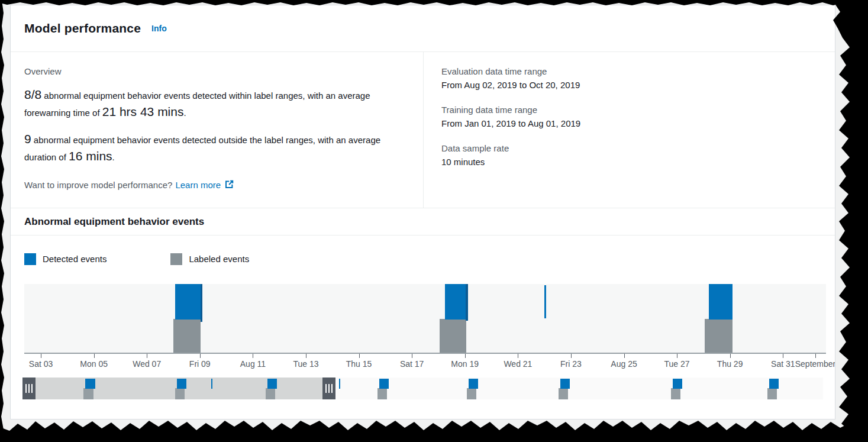 Image resolution: width=868 pixels, height=442 pixels. What do you see at coordinates (212, 71) in the screenshot?
I see `overview-label: Overview` at bounding box center [212, 71].